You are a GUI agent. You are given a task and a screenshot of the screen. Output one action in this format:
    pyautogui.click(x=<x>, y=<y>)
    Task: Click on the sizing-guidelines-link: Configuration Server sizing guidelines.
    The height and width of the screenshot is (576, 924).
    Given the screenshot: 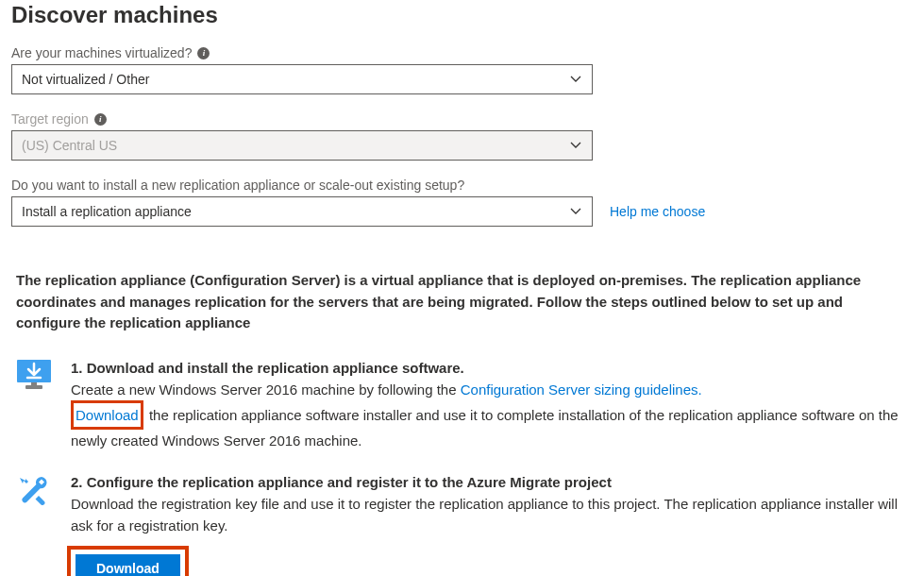 What is the action you would take?
    pyautogui.click(x=581, y=389)
    